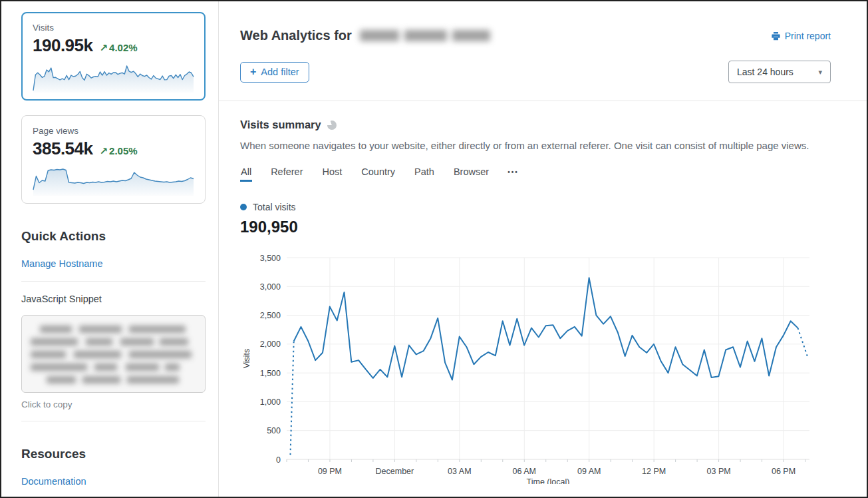 The height and width of the screenshot is (498, 868). I want to click on plus-icon: +, so click(253, 72).